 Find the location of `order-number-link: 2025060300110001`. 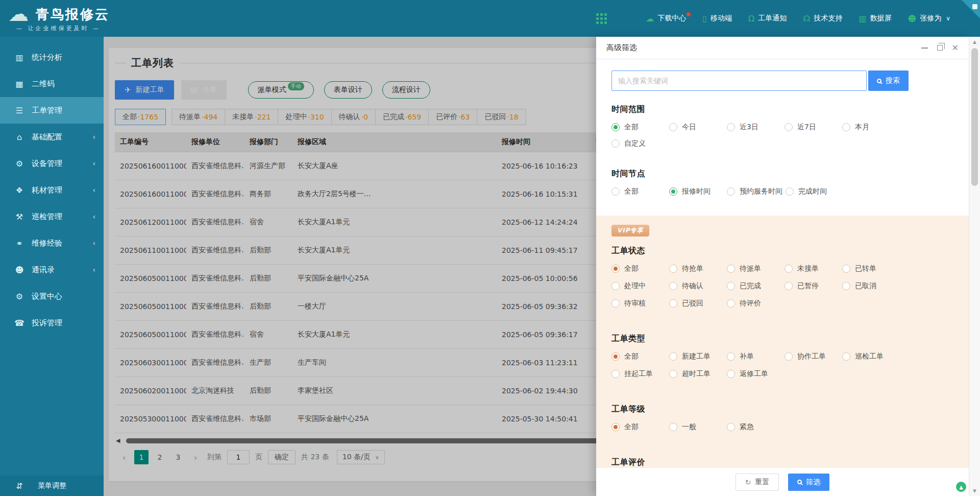

order-number-link: 2025060300110001 is located at coordinates (151, 363).